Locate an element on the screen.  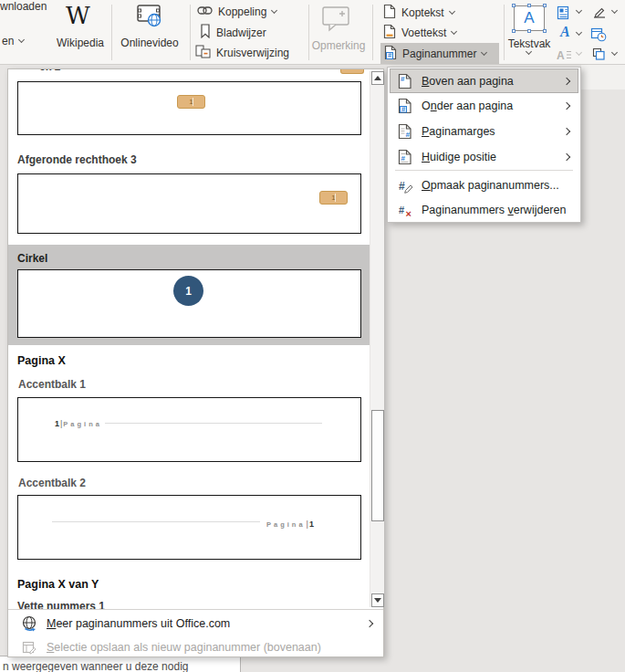
gallery-item-label: Accentbalk 1 is located at coordinates (52, 384).